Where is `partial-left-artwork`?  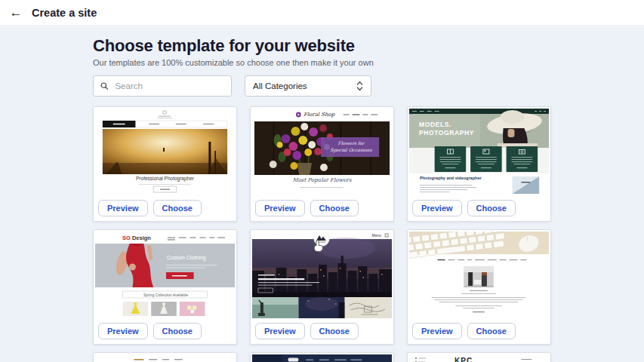 partial-left-artwork is located at coordinates (165, 358).